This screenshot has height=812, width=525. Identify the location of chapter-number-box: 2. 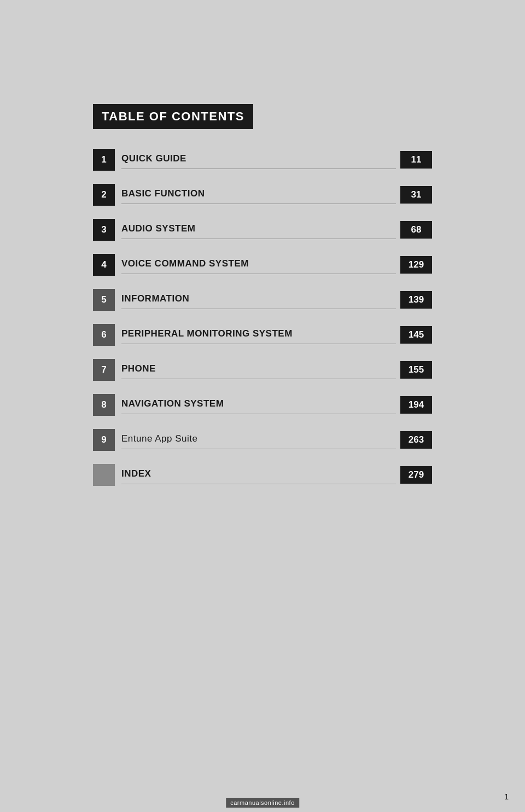
(104, 195).